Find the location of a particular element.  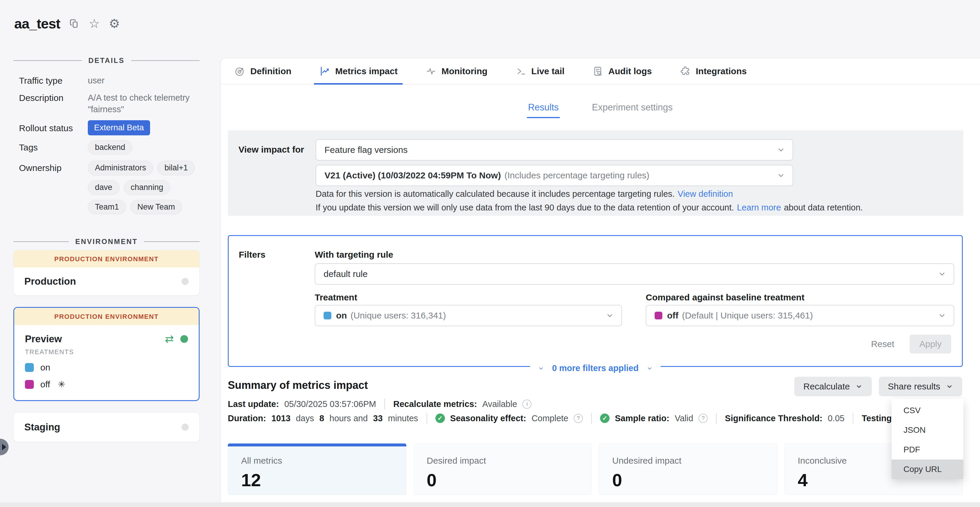

treatment-on-row: on is located at coordinates (107, 368).